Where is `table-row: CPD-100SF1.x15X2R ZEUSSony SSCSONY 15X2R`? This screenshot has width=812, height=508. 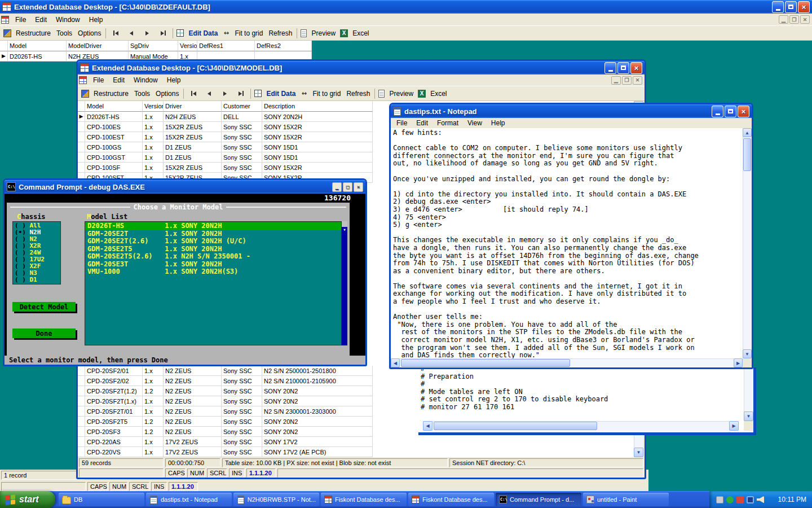 table-row: CPD-100SF1.x15X2R ZEUSSony SSCSONY 15X2R is located at coordinates (226, 168).